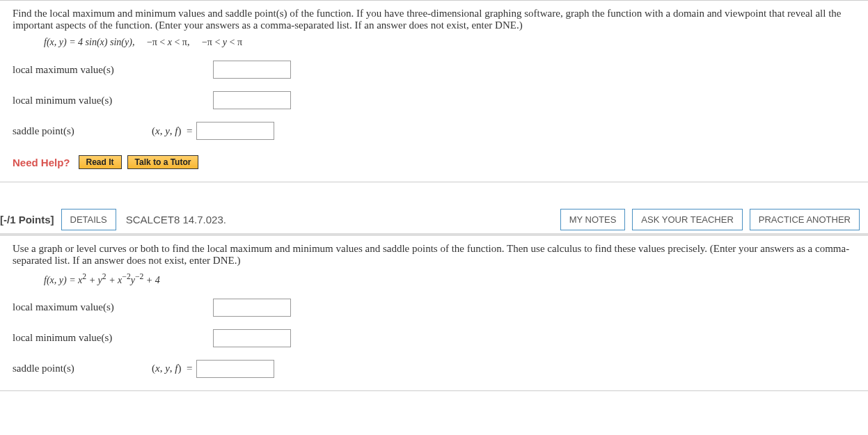 This screenshot has height=435, width=868. I want to click on q1-row-saddle: saddle point(s) (x, y, f) =, so click(434, 131).